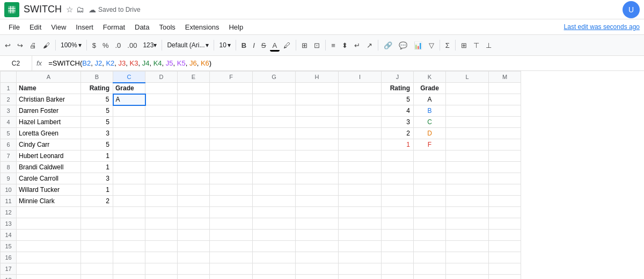 Image resolution: width=644 pixels, height=279 pixels. What do you see at coordinates (97, 123) in the screenshot?
I see `cell-b4: 5` at bounding box center [97, 123].